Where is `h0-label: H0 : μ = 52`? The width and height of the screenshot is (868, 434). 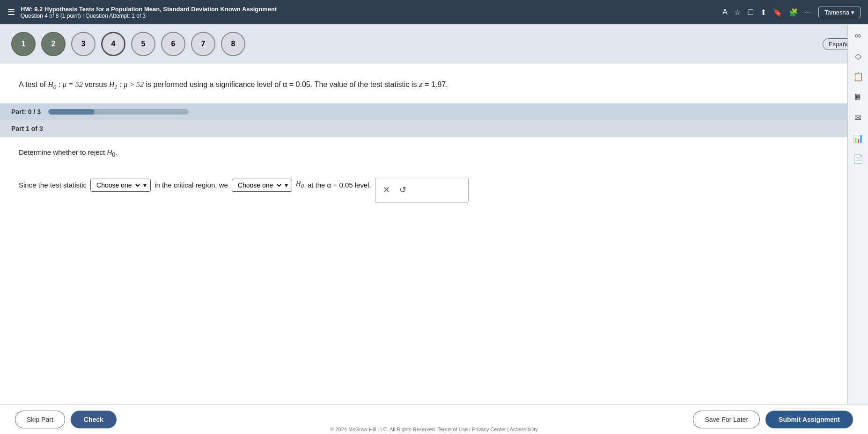 h0-label: H0 : μ = 52 is located at coordinates (65, 84).